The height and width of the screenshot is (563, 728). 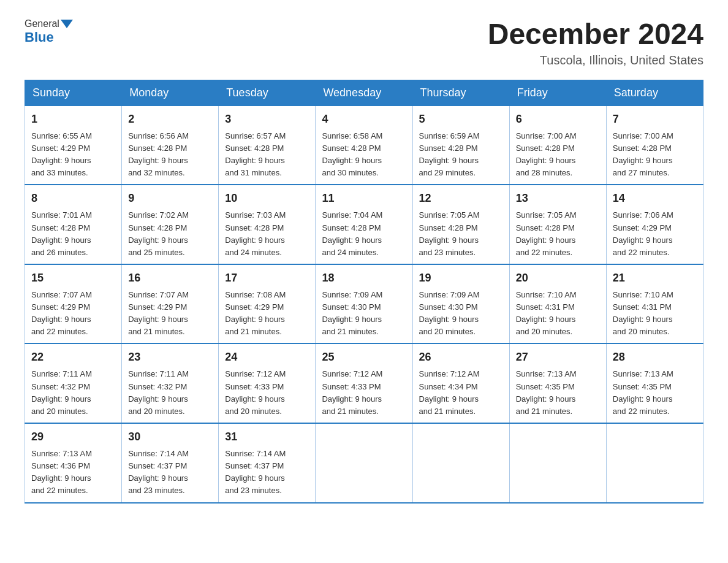 I want to click on day-number: 6, so click(x=558, y=119).